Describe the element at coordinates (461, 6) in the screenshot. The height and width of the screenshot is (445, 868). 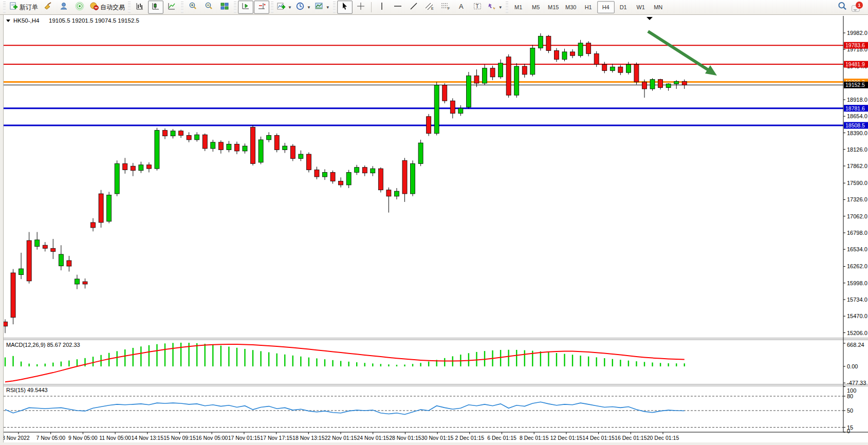
I see `svg-text: A` at that location.